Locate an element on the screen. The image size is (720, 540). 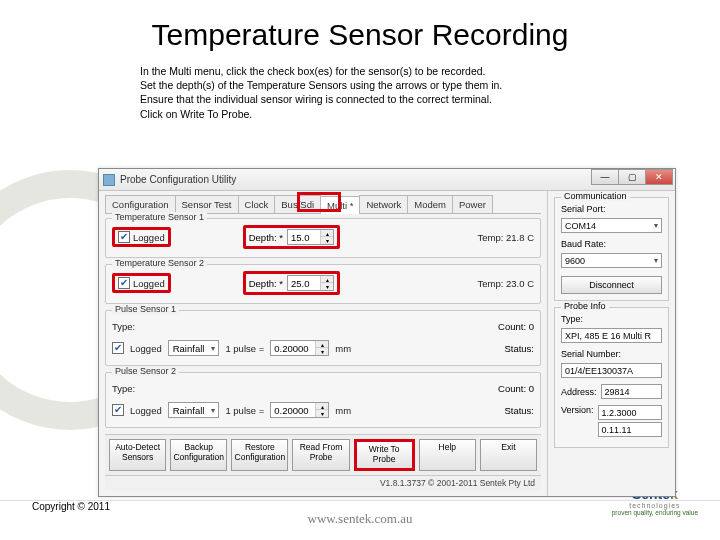
group-title: Communication is located at coordinates (596, 196).